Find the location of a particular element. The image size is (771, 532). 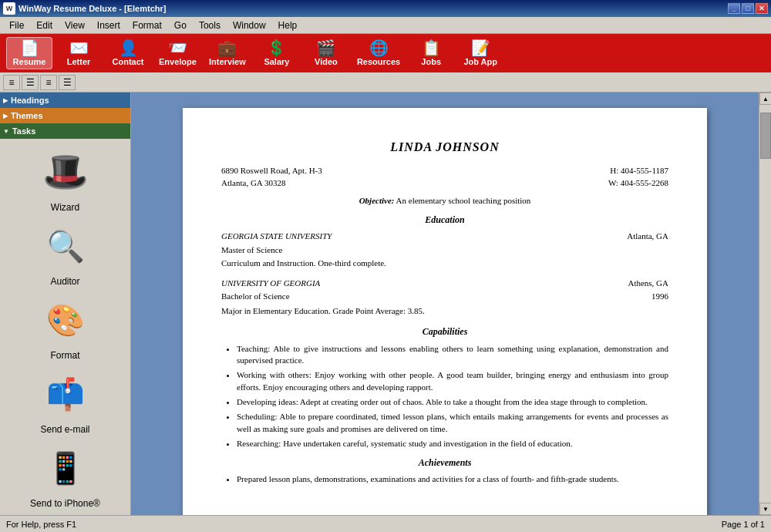

objective-label: Objective: is located at coordinates (377, 200).